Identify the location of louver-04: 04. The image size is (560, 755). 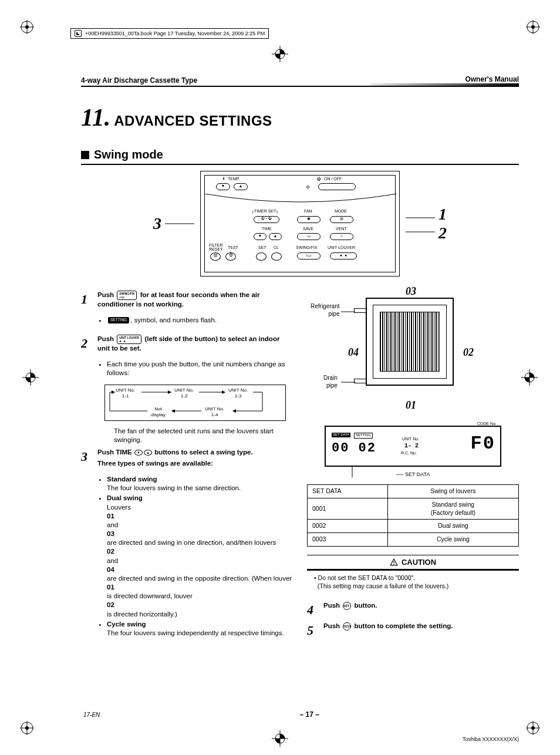
(353, 353).